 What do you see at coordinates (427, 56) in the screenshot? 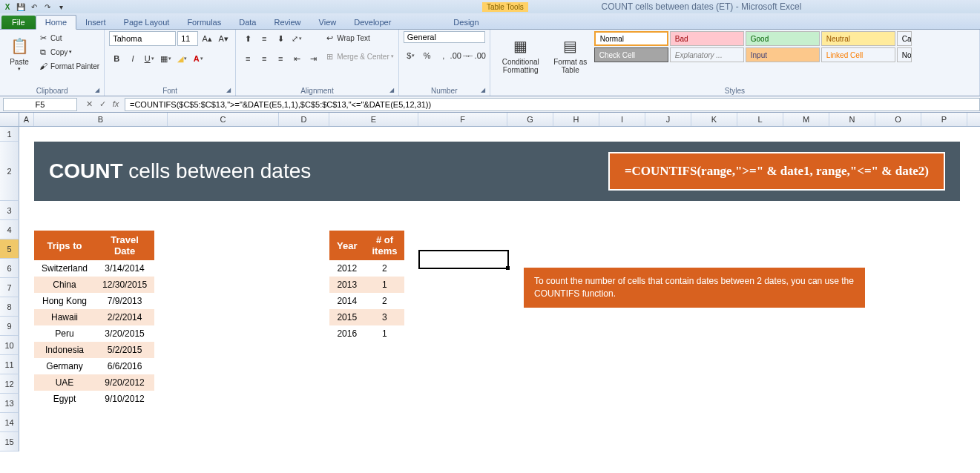
I see `percent-format-icon: %` at bounding box center [427, 56].